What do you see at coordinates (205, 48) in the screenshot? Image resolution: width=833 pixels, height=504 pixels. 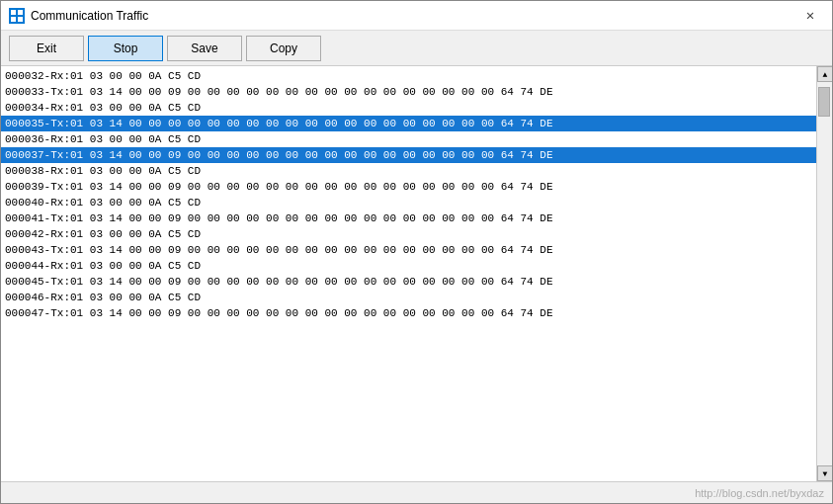 I see `save-button: Save` at bounding box center [205, 48].